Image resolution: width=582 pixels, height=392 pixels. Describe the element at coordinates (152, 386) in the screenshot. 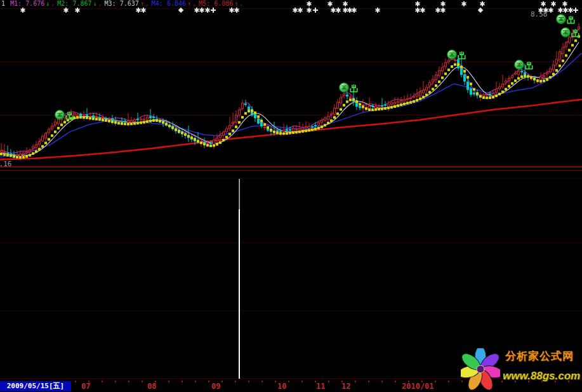

I see `axis-month-label: 08` at that location.